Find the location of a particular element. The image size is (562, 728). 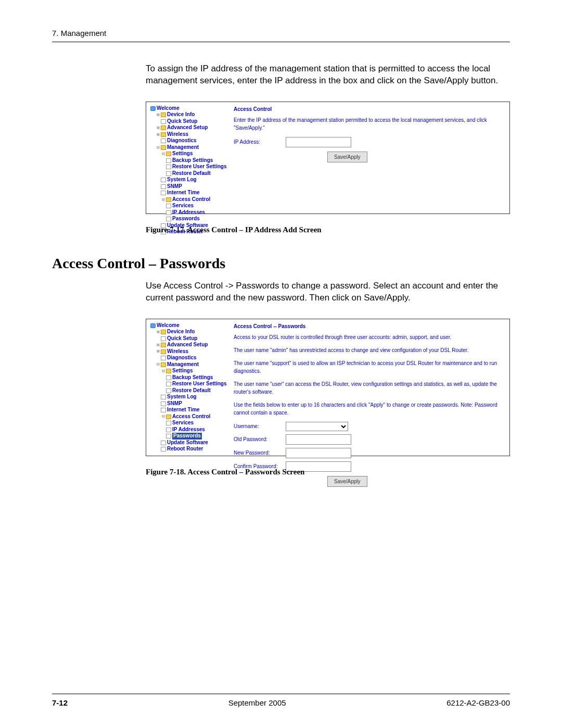

username-select is located at coordinates (317, 426).